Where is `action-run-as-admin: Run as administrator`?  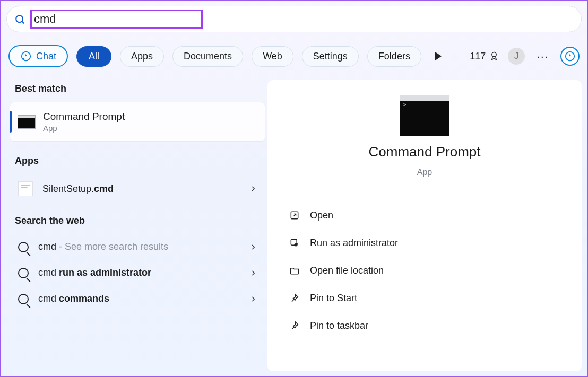 action-run-as-admin: Run as administrator is located at coordinates (425, 243).